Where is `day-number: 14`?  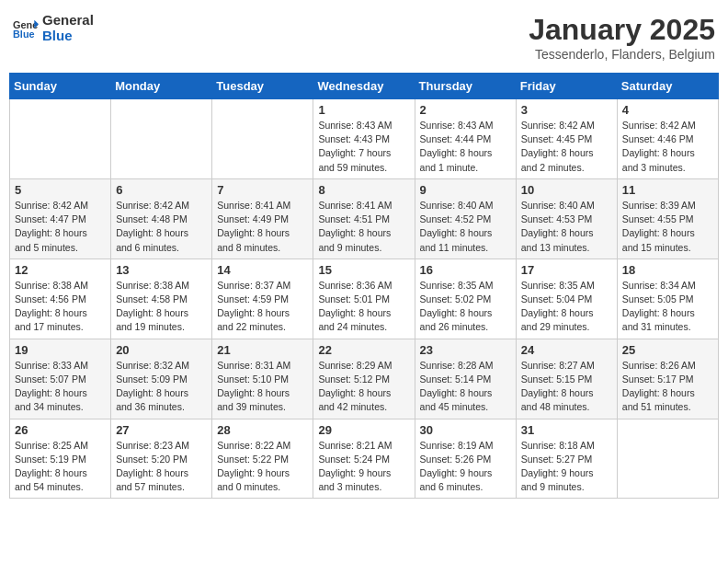 day-number: 14 is located at coordinates (263, 270).